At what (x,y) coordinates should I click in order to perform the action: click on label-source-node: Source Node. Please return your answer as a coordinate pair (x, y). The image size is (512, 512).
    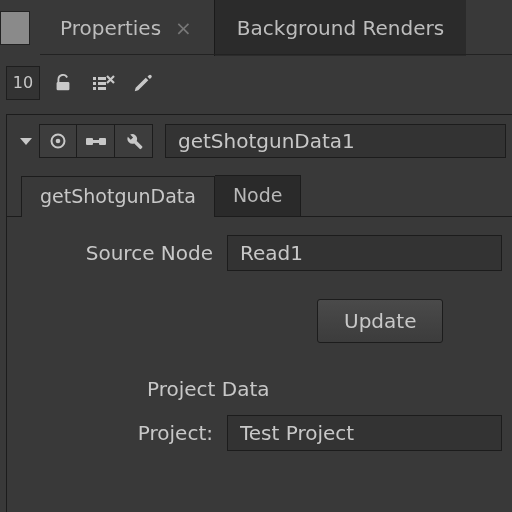
    Looking at the image, I should click on (122, 253).